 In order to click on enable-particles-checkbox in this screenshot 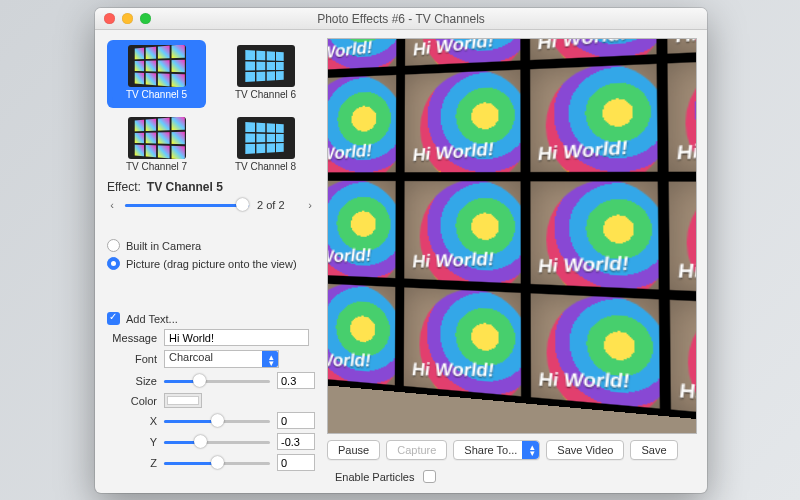, I will do `click(430, 476)`.